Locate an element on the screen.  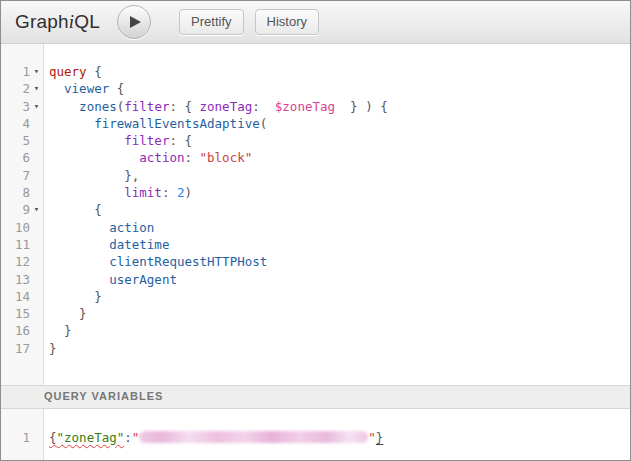
code-line-8: limit: 2) is located at coordinates (340, 192).